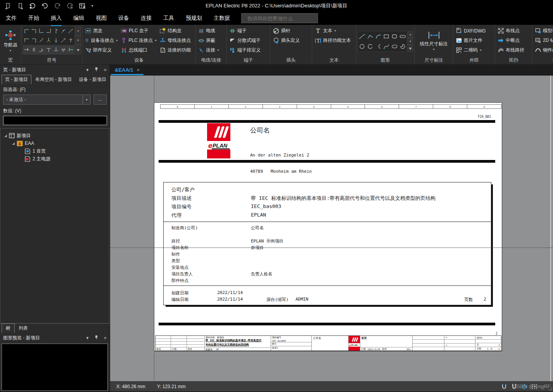 The height and width of the screenshot is (392, 553). What do you see at coordinates (10, 41) in the screenshot?
I see `navigator-button: 导航器 ▼` at bounding box center [10, 41].